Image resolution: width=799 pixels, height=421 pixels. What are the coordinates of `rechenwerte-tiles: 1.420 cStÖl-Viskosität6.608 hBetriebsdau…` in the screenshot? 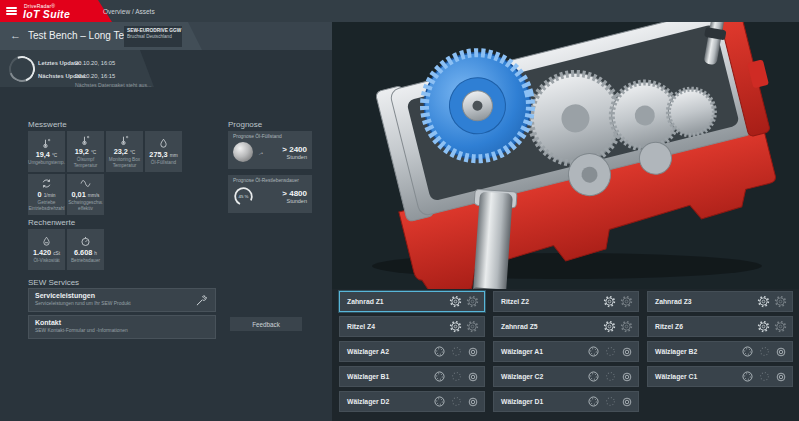 It's located at (66, 250).